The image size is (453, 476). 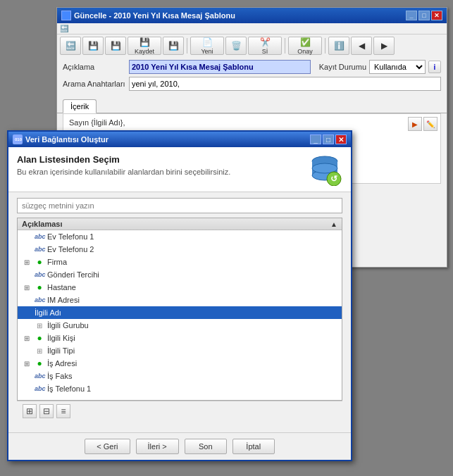 I want to click on delete-btn: 🗑️, so click(x=236, y=46).